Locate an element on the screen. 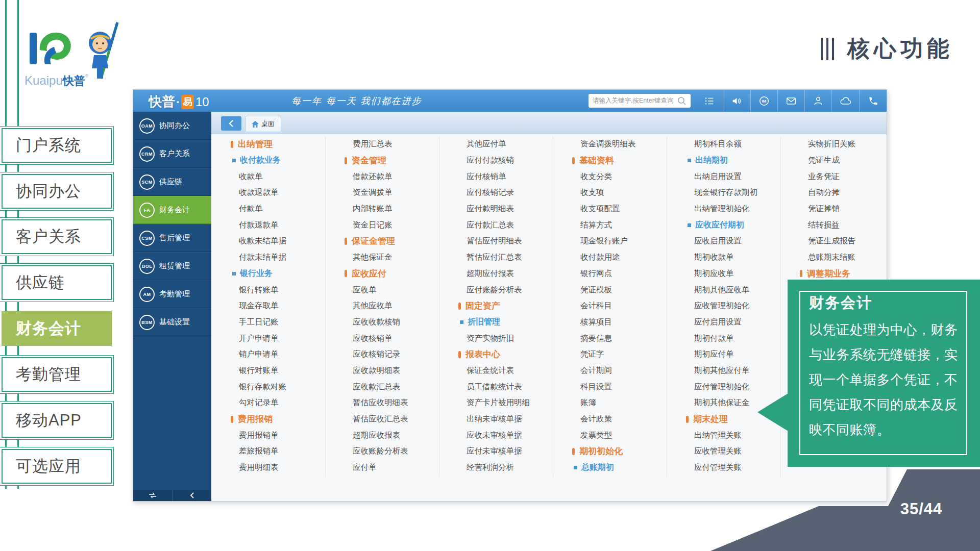 This screenshot has height=551, width=980. menu-item: 现金银行存款期初 is located at coordinates (729, 193).